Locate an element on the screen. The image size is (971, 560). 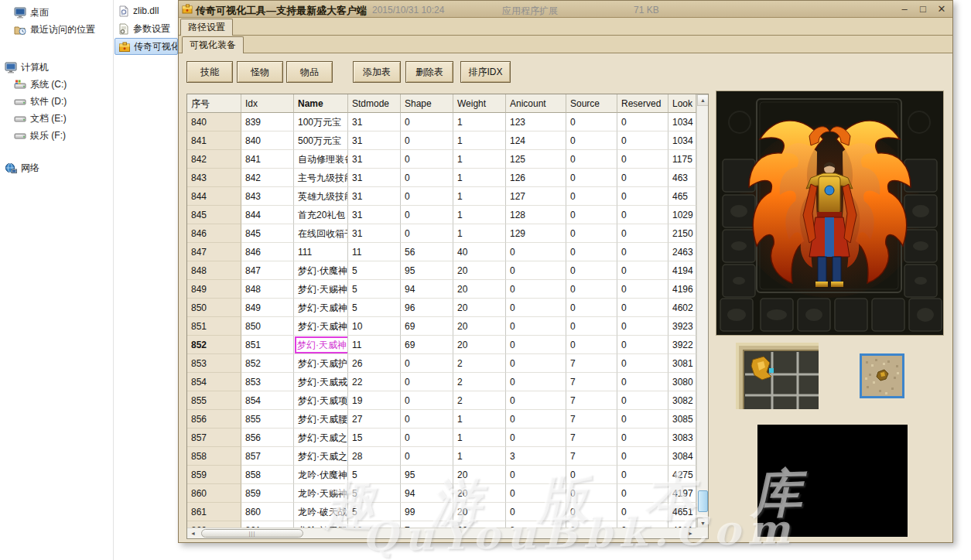
table-cell: 860 is located at coordinates (268, 512).